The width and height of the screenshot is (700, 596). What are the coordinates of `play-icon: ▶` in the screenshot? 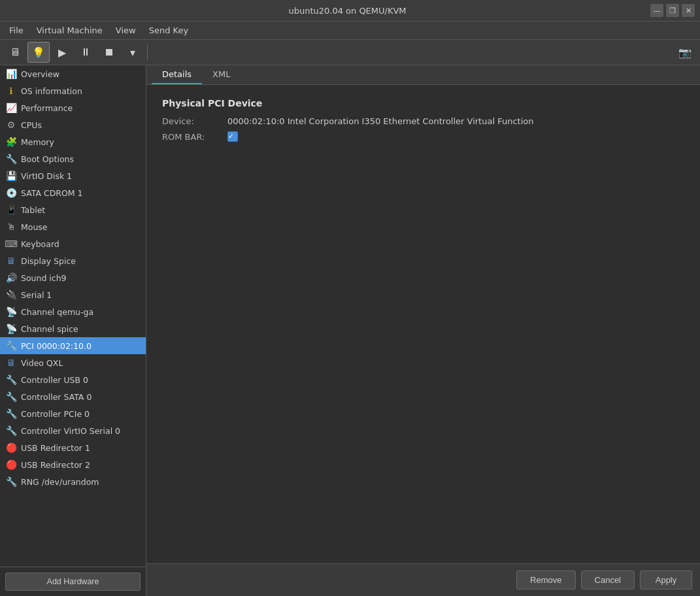 It's located at (62, 52).